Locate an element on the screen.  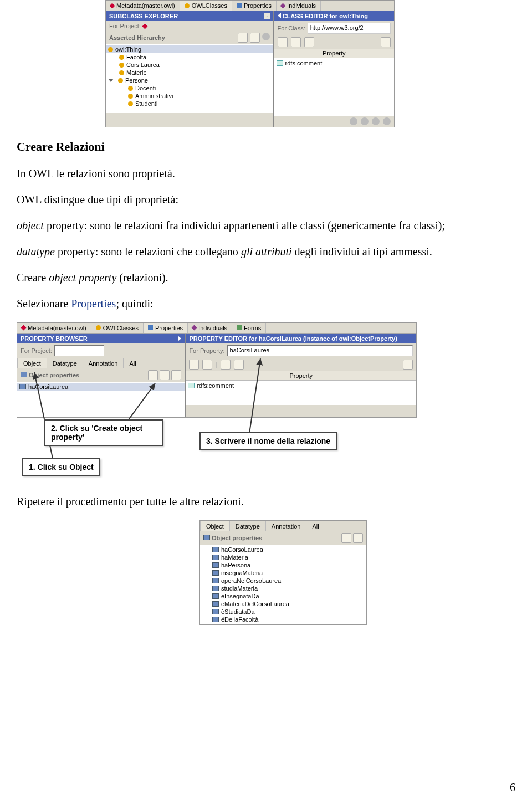
class-editor-header: CLASS EDITOR for owl:Thing is located at coordinates (334, 16).